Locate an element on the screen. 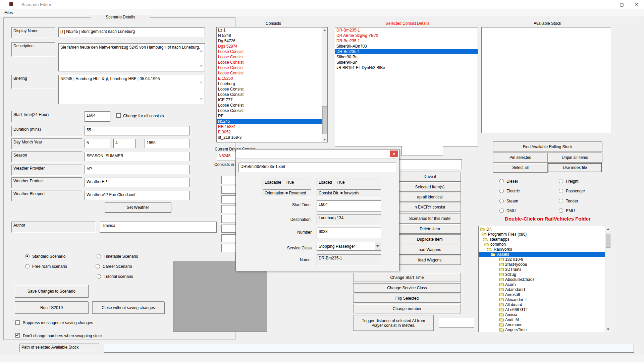 Image resolution: width=644 pixels, height=362 pixels. run-ts2019-button: Run TS2019 is located at coordinates (52, 308).